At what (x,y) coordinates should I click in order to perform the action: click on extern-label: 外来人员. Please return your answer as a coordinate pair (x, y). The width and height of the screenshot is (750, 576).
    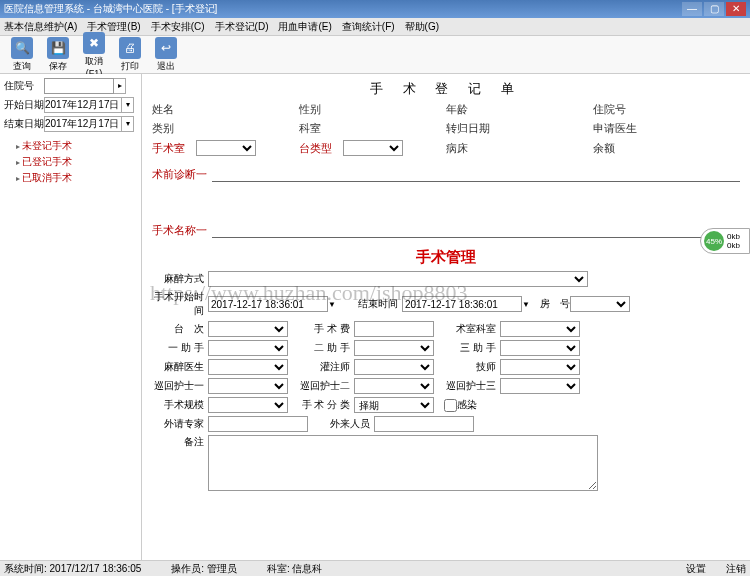
    Looking at the image, I should click on (346, 424).